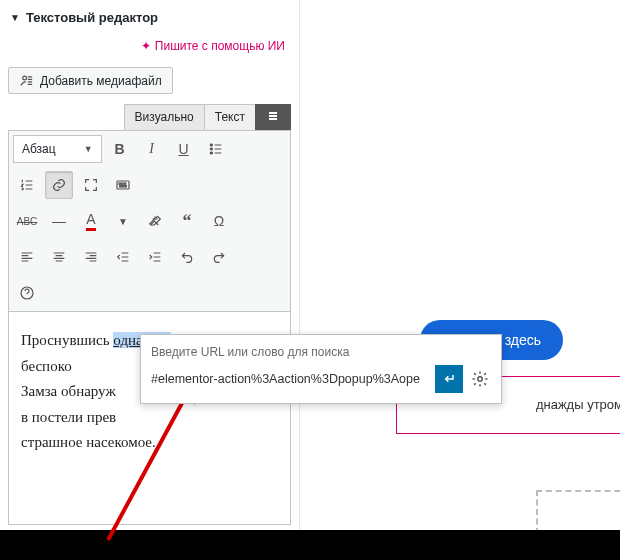 Image resolution: width=620 pixels, height=560 pixels. What do you see at coordinates (321, 352) in the screenshot?
I see `link-popover-label: Введите URL или слово для поиска` at bounding box center [321, 352].